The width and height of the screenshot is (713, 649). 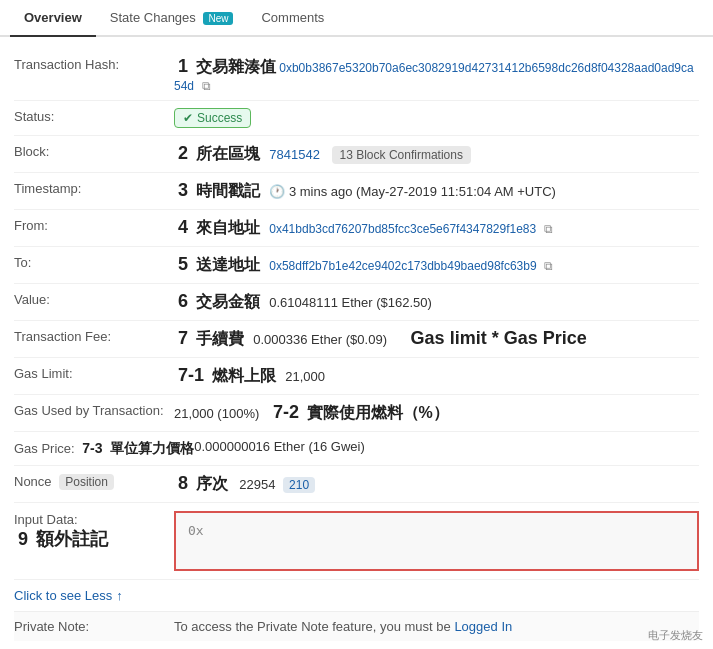 I want to click on label-to: To:, so click(x=94, y=262).